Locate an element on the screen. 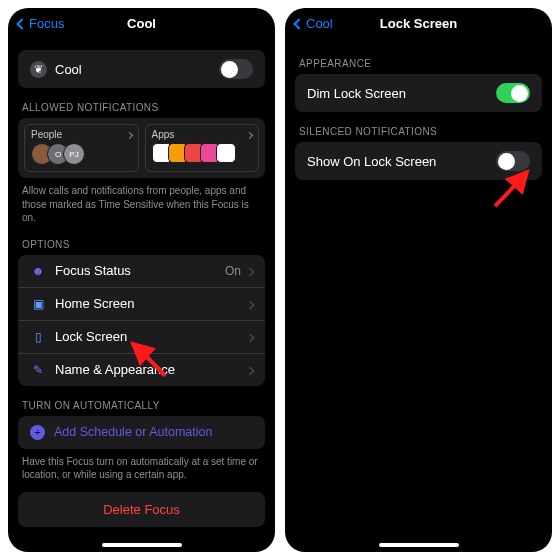  options-group: ☻Focus Status On ▣Home Screen ▯Lock Scre… is located at coordinates (142, 320).